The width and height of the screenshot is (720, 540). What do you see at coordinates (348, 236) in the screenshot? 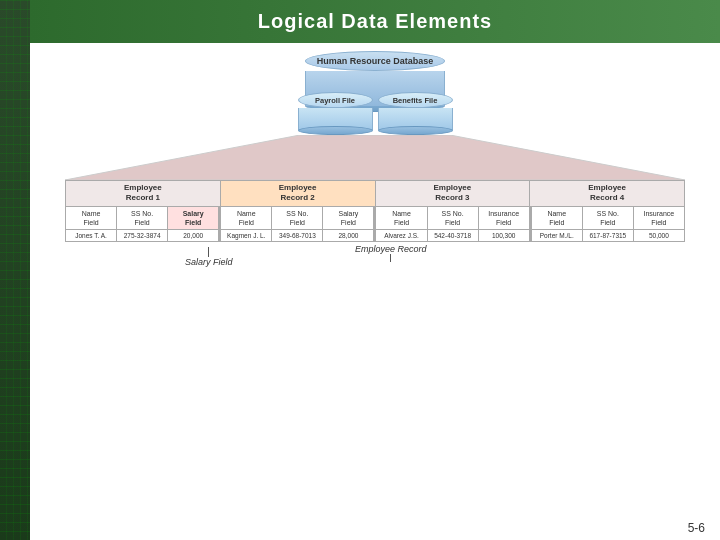
I see `data-r2-salary: 28,000` at bounding box center [348, 236].